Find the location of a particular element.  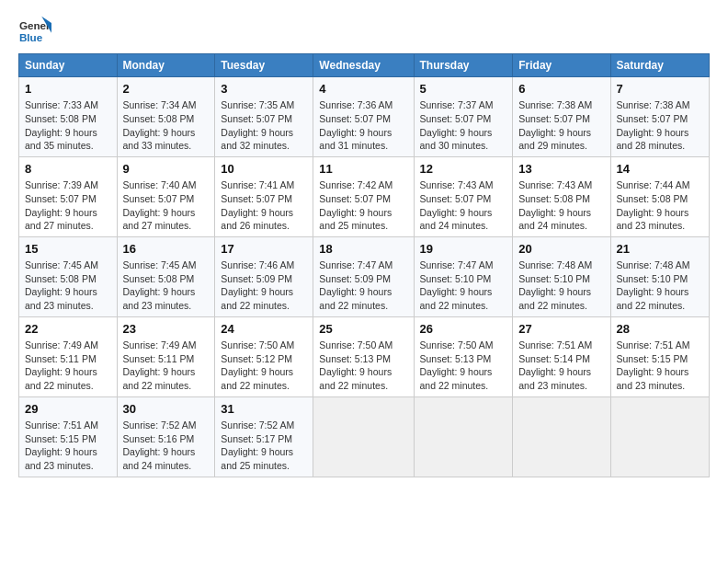

daylight-line: Daylight: 9 hours and 30 minutes. is located at coordinates (456, 140).